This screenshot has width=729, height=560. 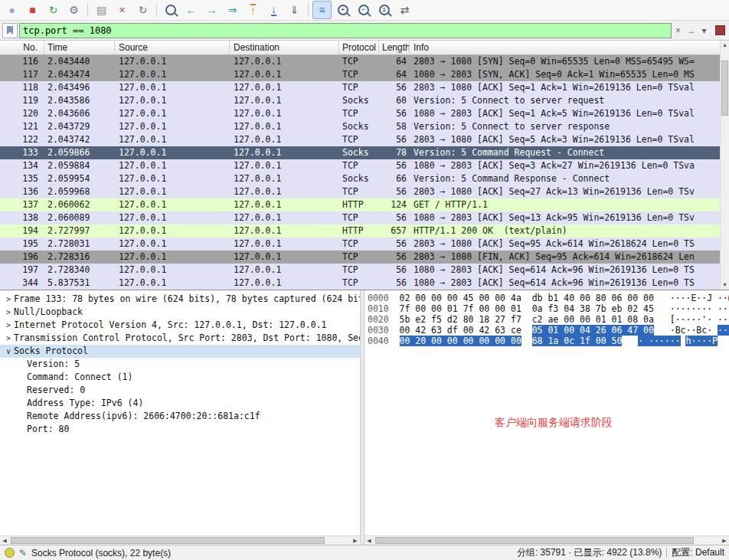 What do you see at coordinates (123, 10) in the screenshot?
I see `close-file-button: ×` at bounding box center [123, 10].